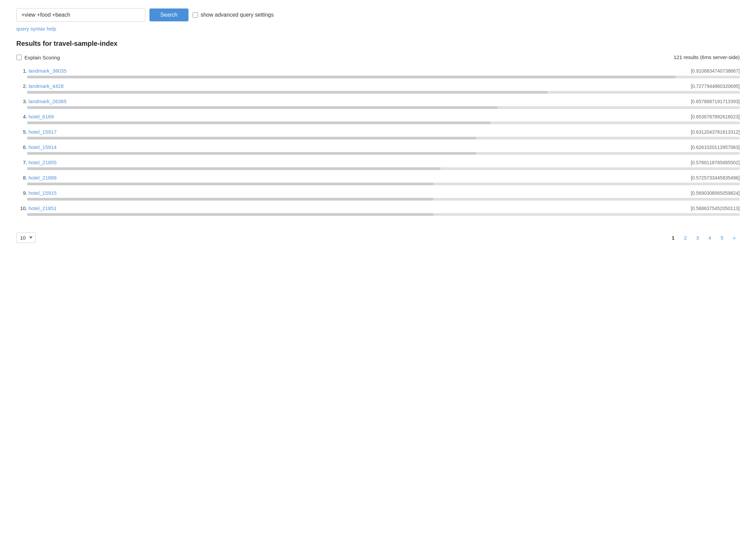 This screenshot has height=543, width=756. I want to click on result-item: 7. hotel_21855 [0.5786118785685502], so click(378, 164).